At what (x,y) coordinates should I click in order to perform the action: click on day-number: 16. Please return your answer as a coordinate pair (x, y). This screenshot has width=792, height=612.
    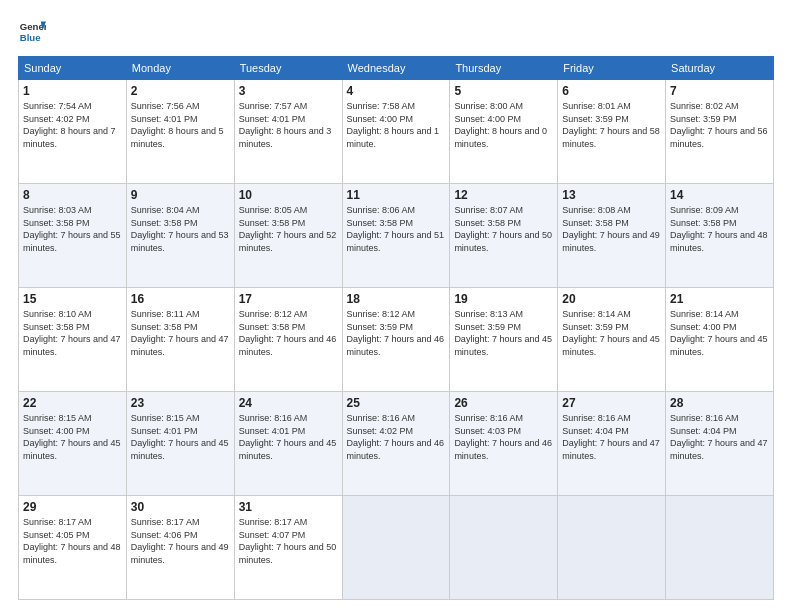
    Looking at the image, I should click on (180, 299).